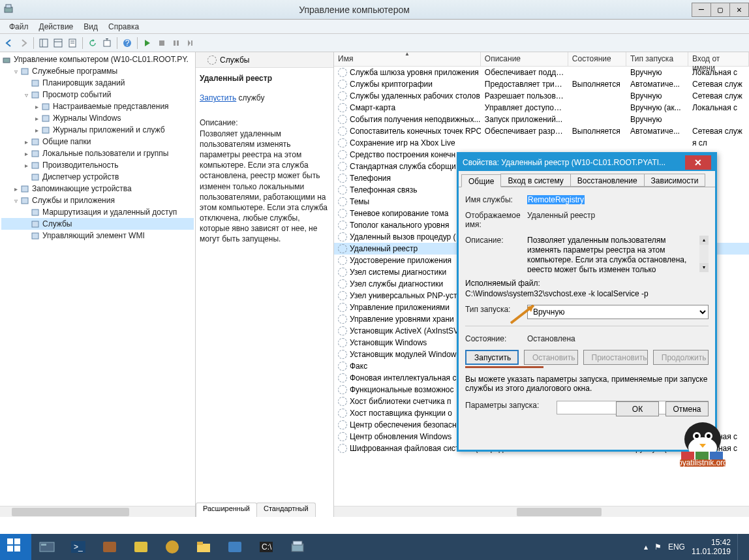 This screenshot has width=749, height=560. Describe the element at coordinates (98, 189) in the screenshot. I see `tree-item: ▸Запоминающие устройства` at that location.